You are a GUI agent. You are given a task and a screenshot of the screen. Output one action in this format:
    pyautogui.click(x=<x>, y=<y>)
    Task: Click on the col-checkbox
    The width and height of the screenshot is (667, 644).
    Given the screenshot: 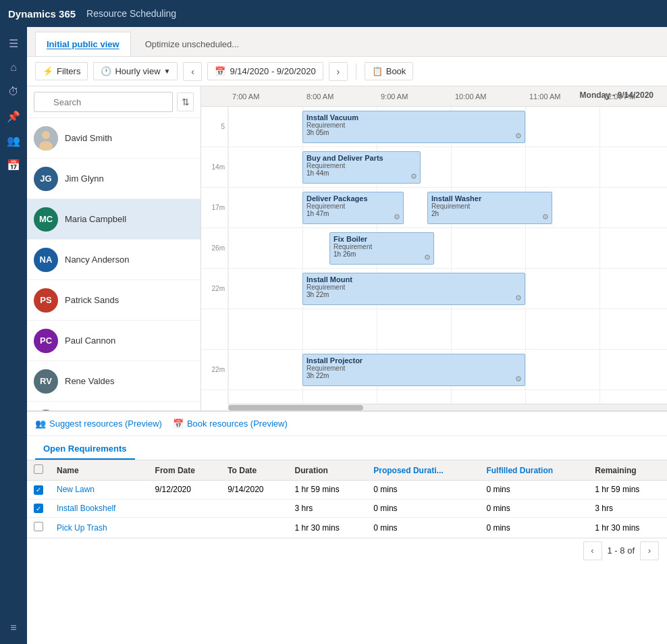 What is the action you would take?
    pyautogui.click(x=38, y=471)
    